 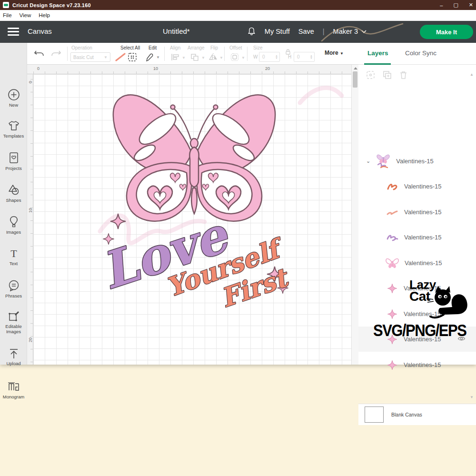 What do you see at coordinates (13, 225) in the screenshot?
I see `sidebar-item-images: Images` at bounding box center [13, 225].